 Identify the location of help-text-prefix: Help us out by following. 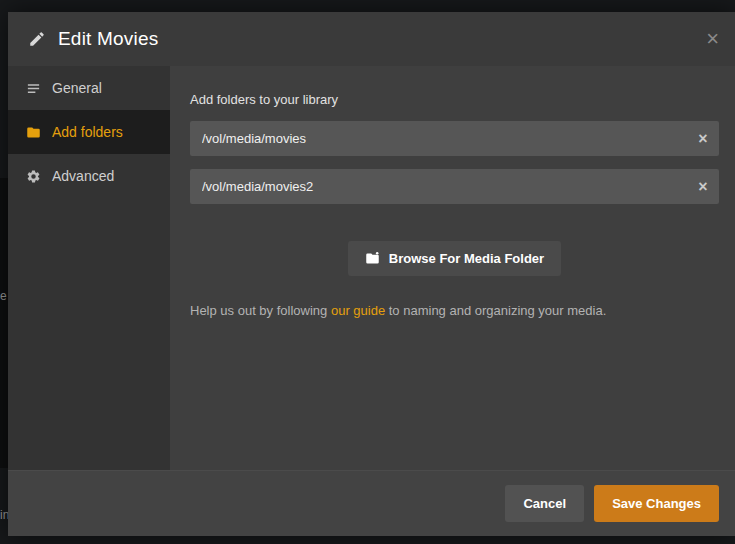
(260, 310).